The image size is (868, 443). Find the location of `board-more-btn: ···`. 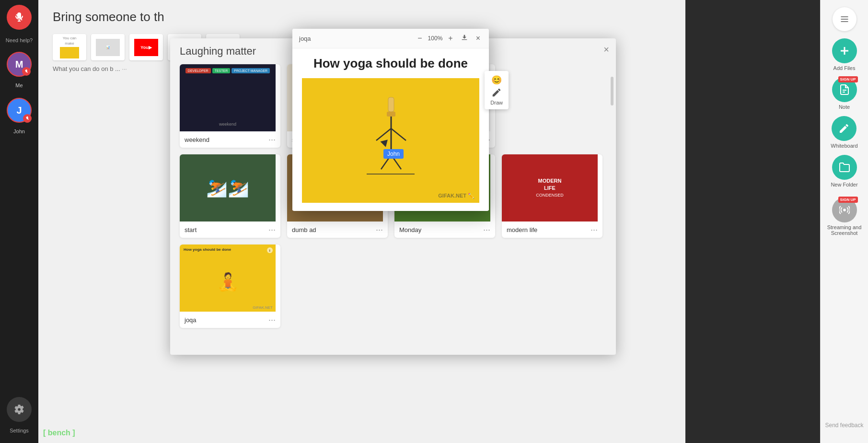

board-more-btn: ··· is located at coordinates (125, 69).